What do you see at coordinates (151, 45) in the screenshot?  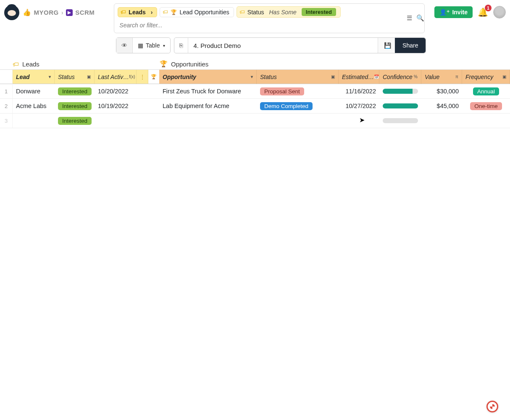 I see `view-mode-selector: ▦ Table ▾` at bounding box center [151, 45].